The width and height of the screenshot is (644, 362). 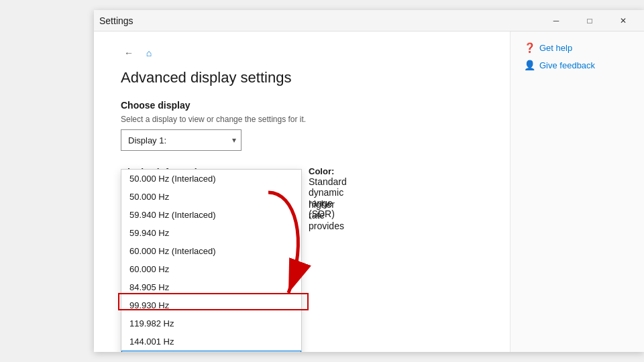 What do you see at coordinates (623, 21) in the screenshot?
I see `close-button: ✕` at bounding box center [623, 21].